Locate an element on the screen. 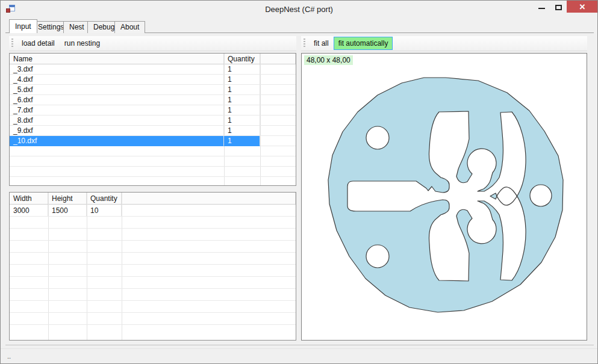 This screenshot has height=364, width=598. window-title: DeepNest (C# port) is located at coordinates (299, 10).